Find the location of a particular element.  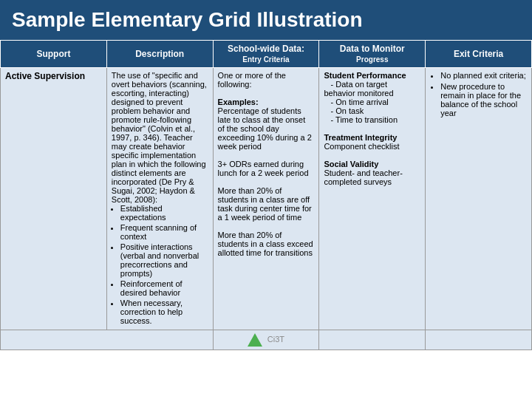

footer-empty-right1 is located at coordinates (372, 340).